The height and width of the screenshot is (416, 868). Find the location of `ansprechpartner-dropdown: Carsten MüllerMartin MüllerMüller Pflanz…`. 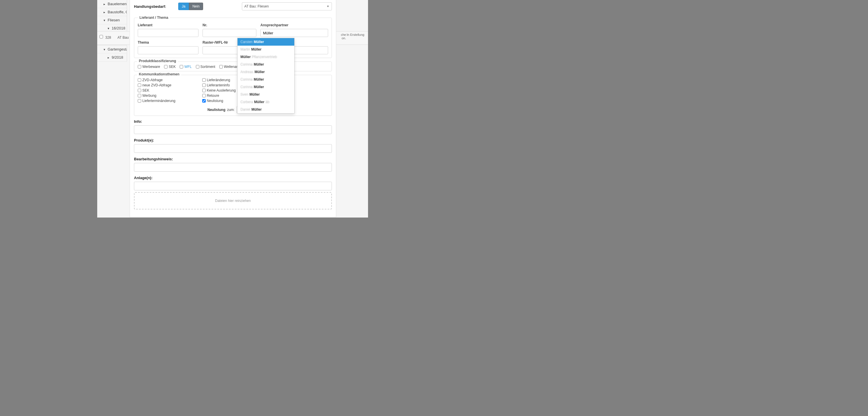

ansprechpartner-dropdown: Carsten MüllerMartin MüllerMüller Pflanz… is located at coordinates (266, 75).